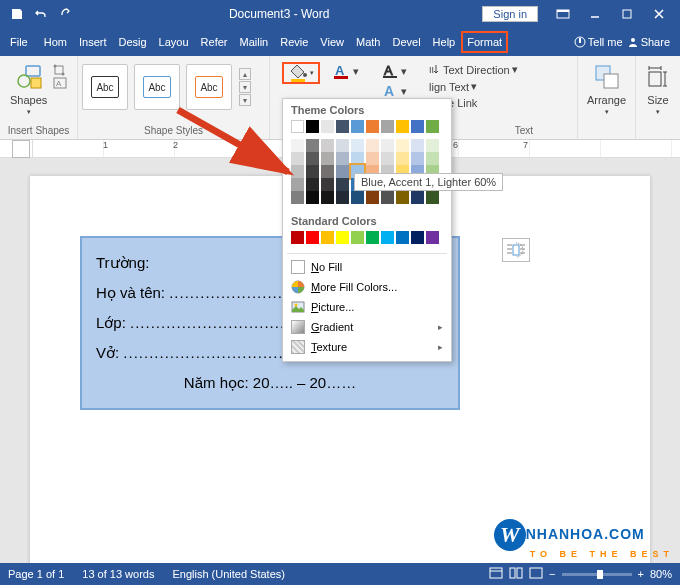  I want to click on shape-style-2: Abc, so click(157, 87).